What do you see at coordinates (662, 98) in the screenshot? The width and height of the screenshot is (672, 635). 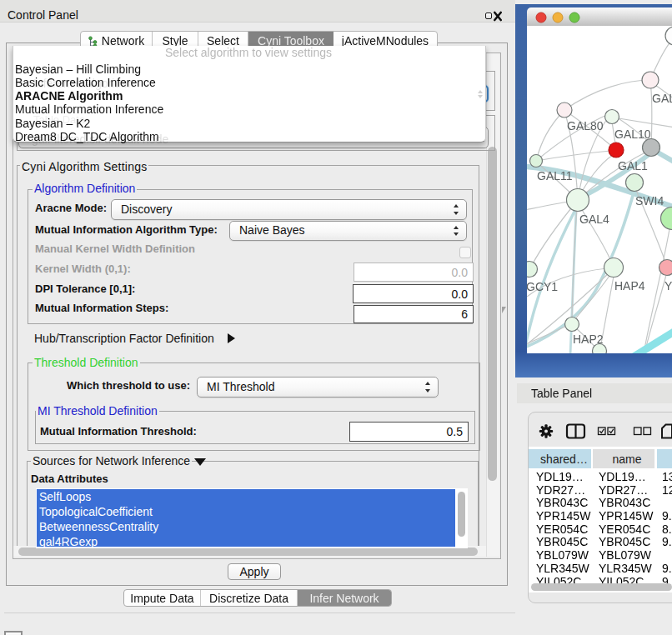 I see `svg-text: GAL7` at bounding box center [662, 98].